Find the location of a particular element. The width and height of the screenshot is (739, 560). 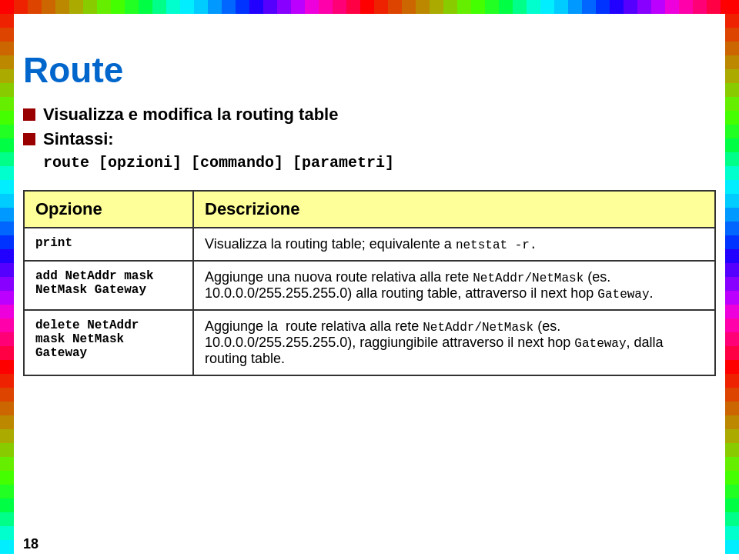

option-add: add NetAddr mask NetMask Gateway is located at coordinates (109, 285).